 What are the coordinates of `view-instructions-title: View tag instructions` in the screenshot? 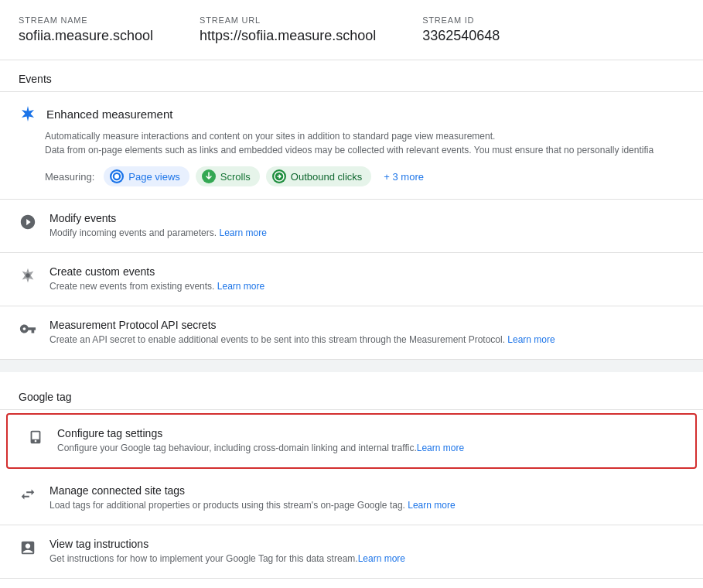 It's located at (367, 544).